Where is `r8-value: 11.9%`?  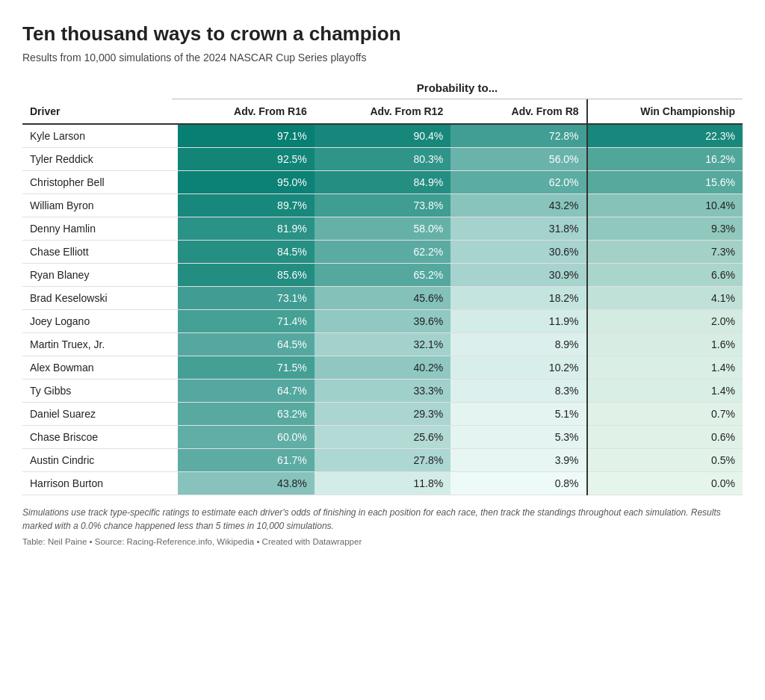
r8-value: 11.9% is located at coordinates (518, 321).